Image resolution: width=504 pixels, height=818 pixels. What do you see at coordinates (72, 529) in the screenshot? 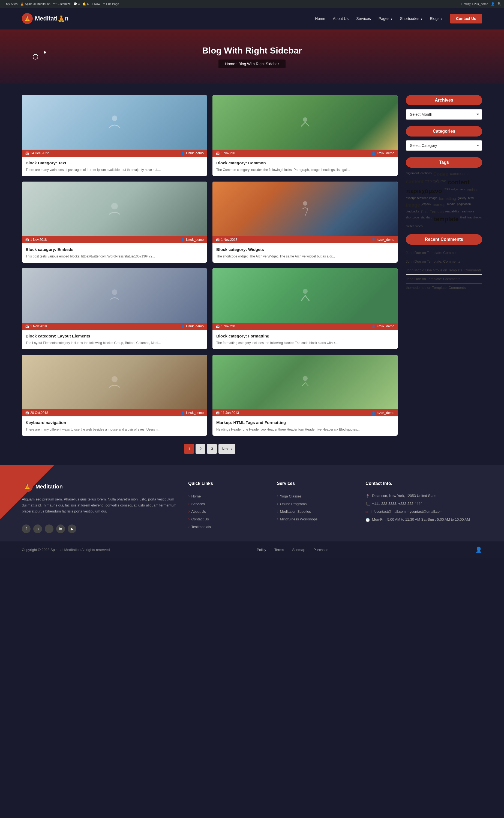
I see `social-youtube: ▶` at bounding box center [72, 529].